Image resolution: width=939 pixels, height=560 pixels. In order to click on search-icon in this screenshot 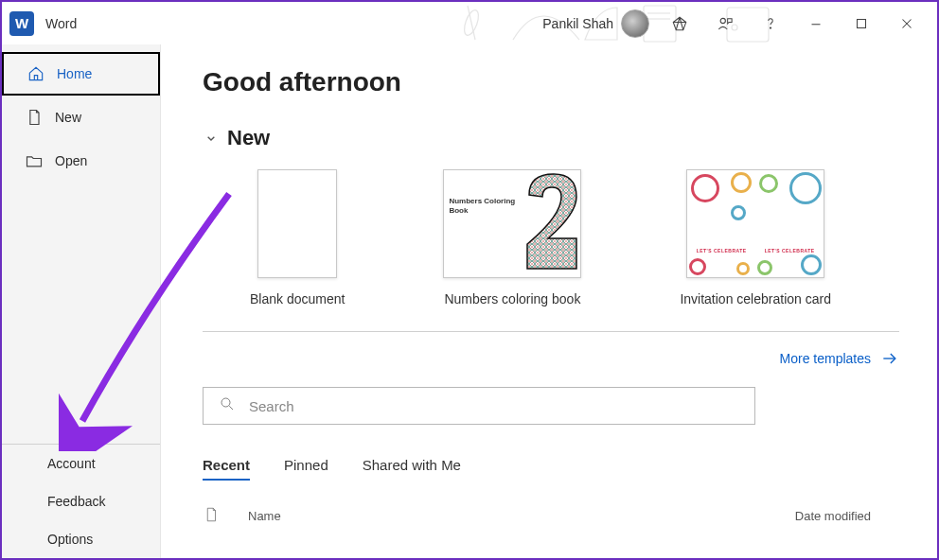, I will do `click(227, 406)`.